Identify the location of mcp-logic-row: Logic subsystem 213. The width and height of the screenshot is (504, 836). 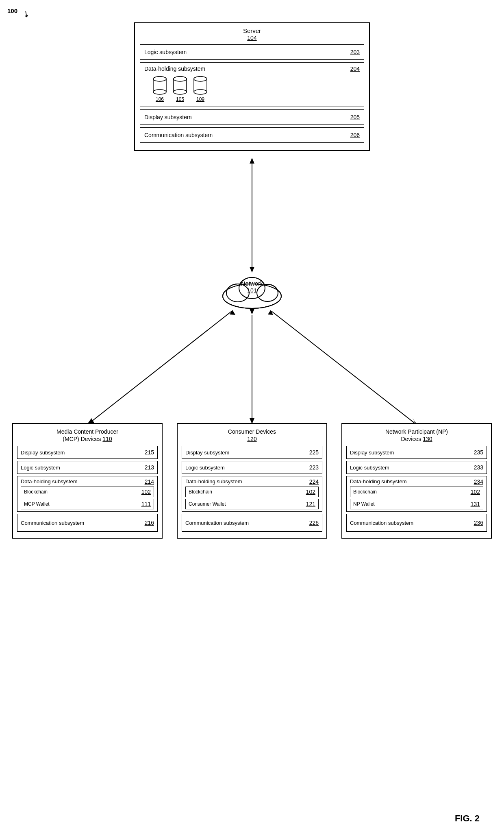
(87, 467).